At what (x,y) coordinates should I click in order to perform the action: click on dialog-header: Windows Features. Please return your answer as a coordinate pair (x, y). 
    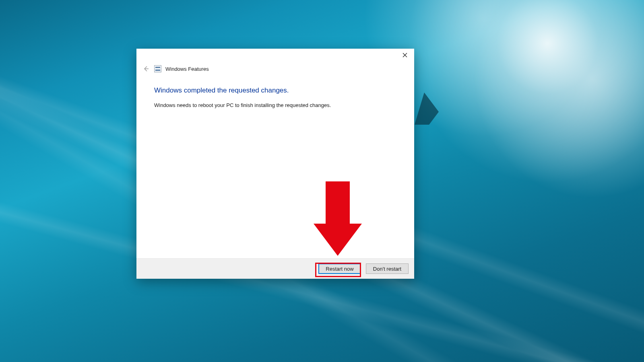
    Looking at the image, I should click on (275, 70).